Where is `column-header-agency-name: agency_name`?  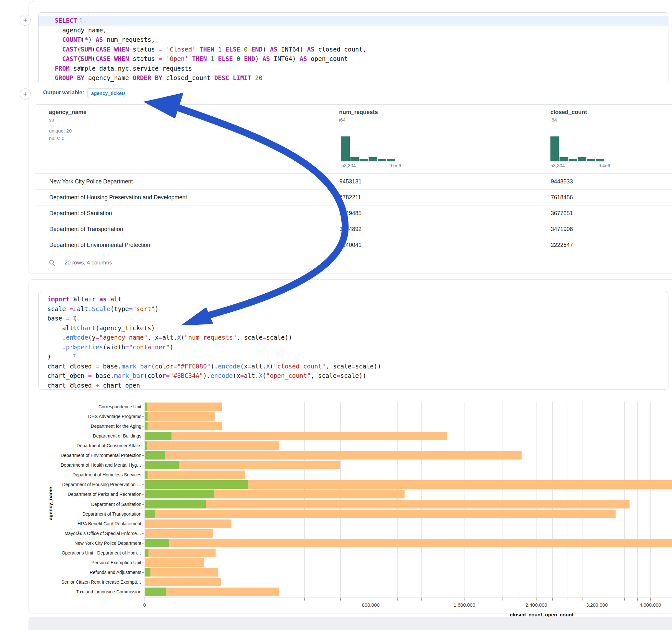
column-header-agency-name: agency_name is located at coordinates (68, 112).